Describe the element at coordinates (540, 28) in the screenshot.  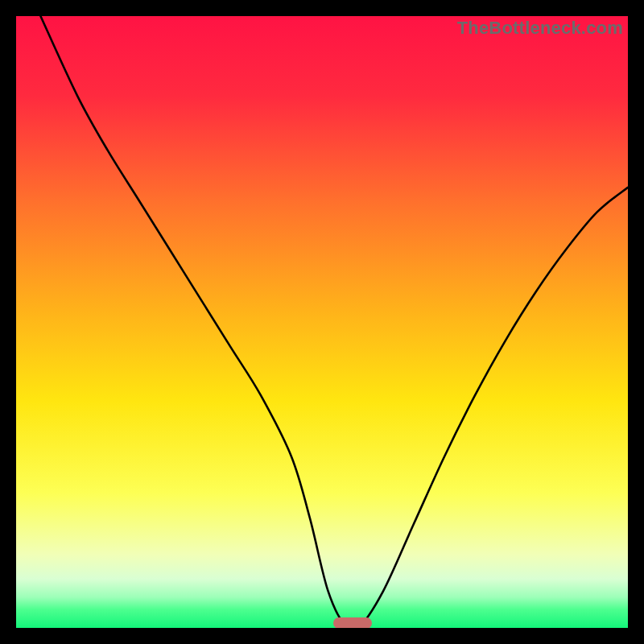
I see `watermark-text: TheBottleneck.com` at that location.